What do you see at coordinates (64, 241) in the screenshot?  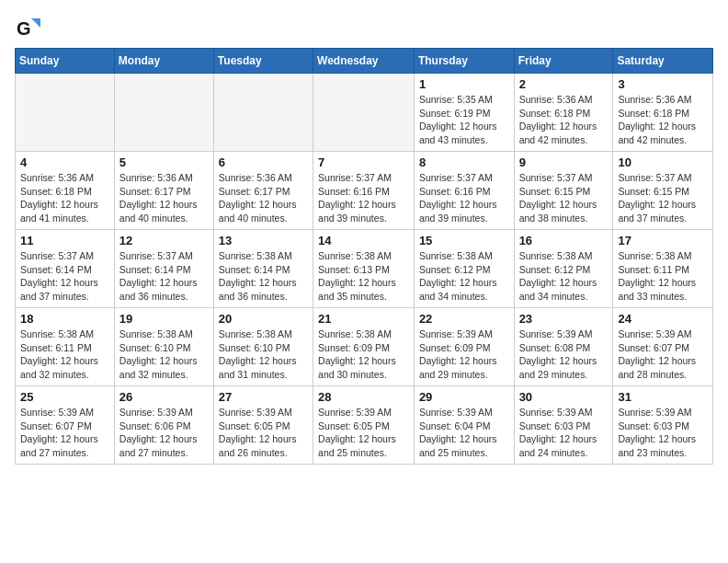 I see `day-number: 11` at bounding box center [64, 241].